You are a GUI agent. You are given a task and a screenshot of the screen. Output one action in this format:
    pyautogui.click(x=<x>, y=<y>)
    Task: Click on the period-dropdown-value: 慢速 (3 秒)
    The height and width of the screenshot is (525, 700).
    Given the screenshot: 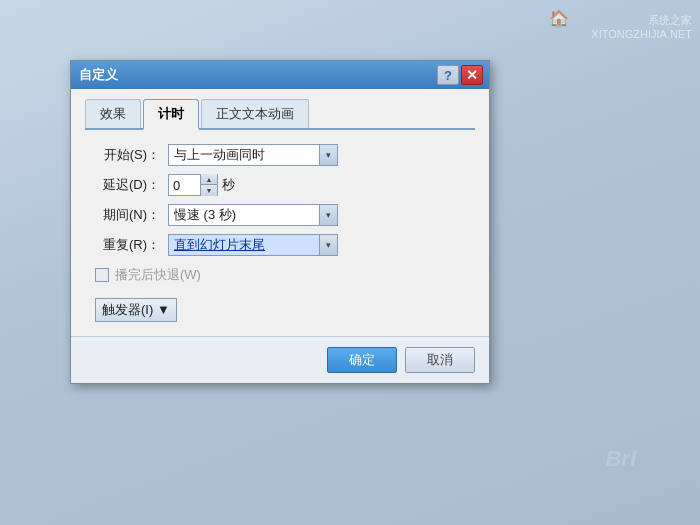 What is the action you would take?
    pyautogui.click(x=244, y=215)
    